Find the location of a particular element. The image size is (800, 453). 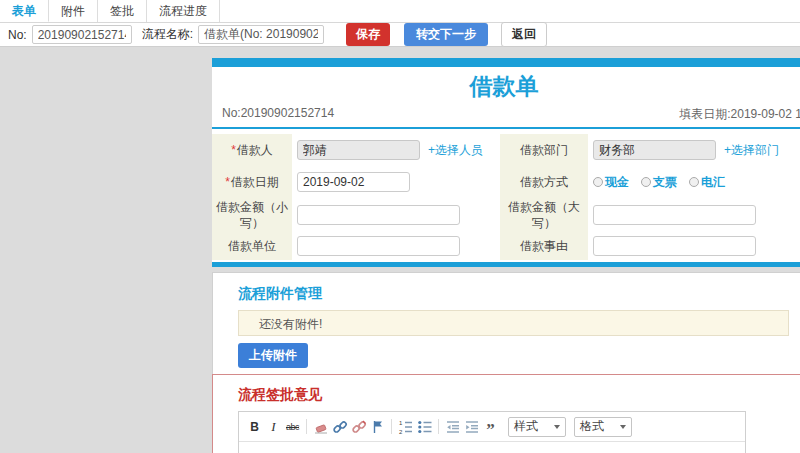

anchor-flag-icon is located at coordinates (378, 427).